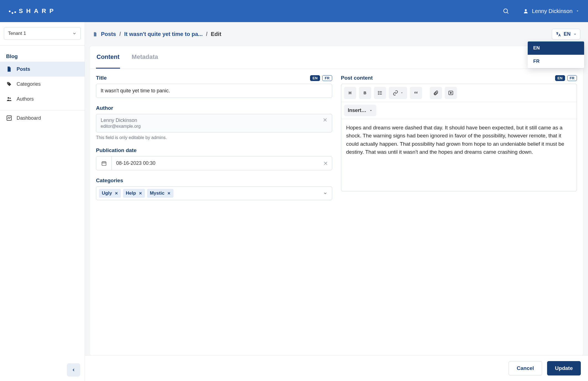  I want to click on author-label: Author, so click(214, 108).